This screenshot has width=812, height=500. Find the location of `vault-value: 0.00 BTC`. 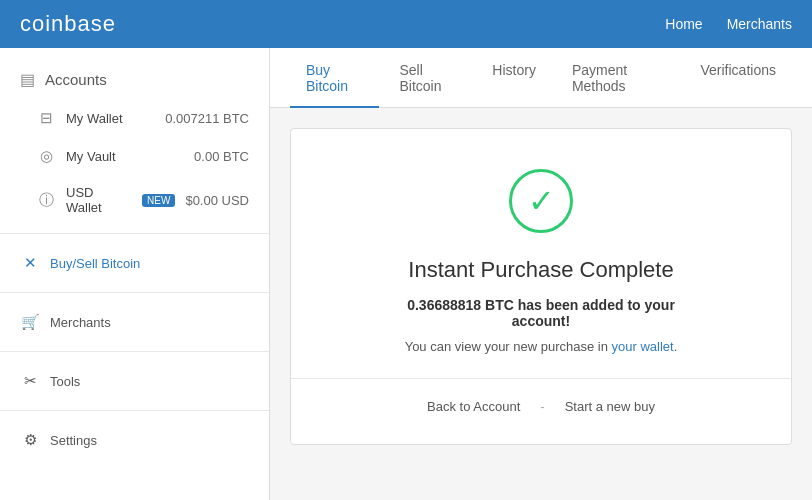

vault-value: 0.00 BTC is located at coordinates (222, 156).